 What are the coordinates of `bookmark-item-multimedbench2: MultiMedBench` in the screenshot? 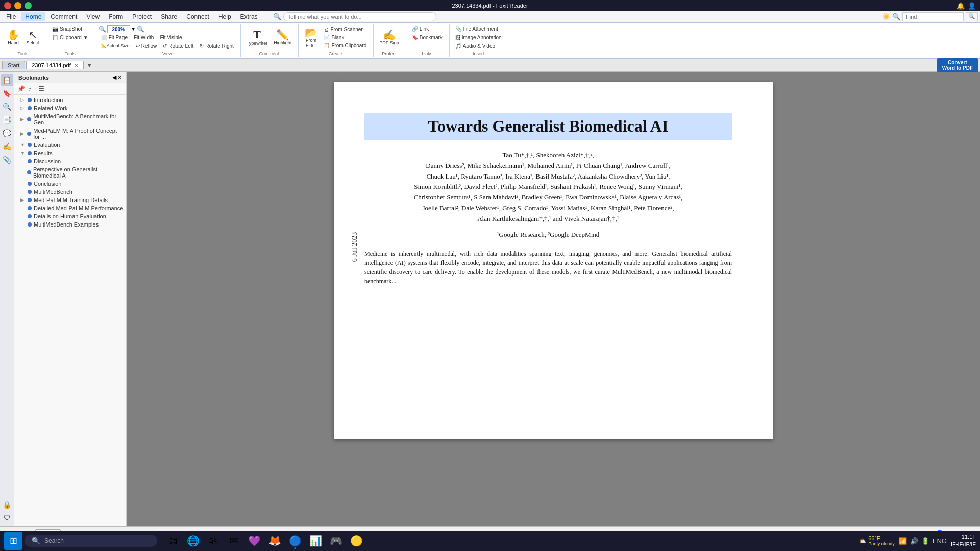 It's located at (70, 192).